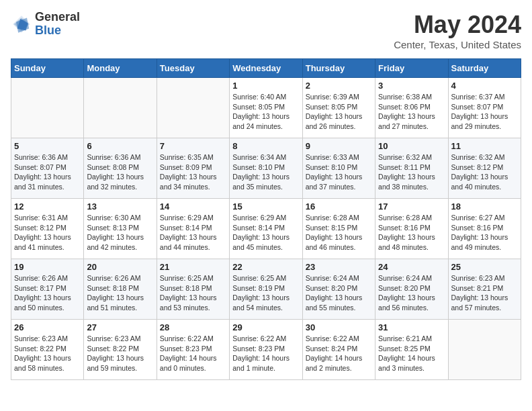  Describe the element at coordinates (412, 289) in the screenshot. I see `calendar-cell: 24Sunrise: 6:24 AMSunset: 8:20 PMDayligh…` at that location.